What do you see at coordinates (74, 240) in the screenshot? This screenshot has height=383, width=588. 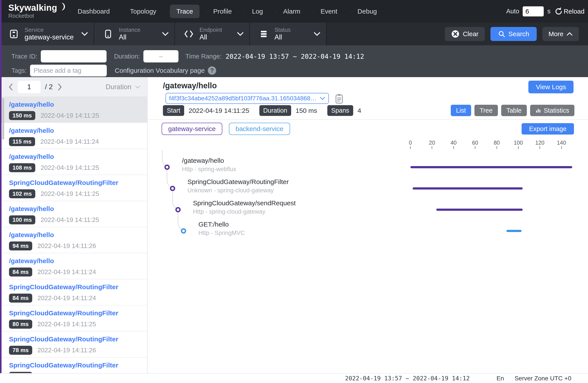 I see `trace-list-item: /gateway/hello 94 ms 2022-04-19 14:11:26` at bounding box center [74, 240].